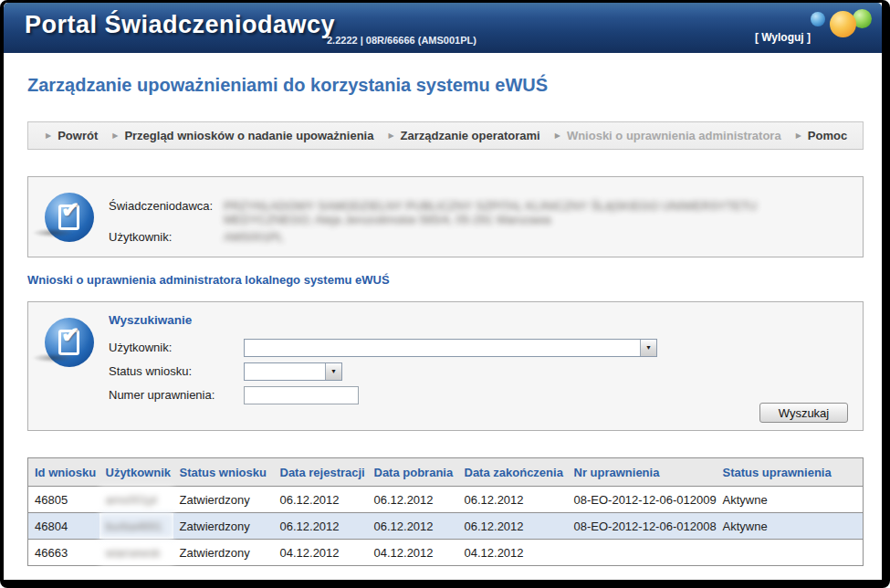 The width and height of the screenshot is (890, 588). What do you see at coordinates (445, 500) in the screenshot?
I see `table-row: 46805 ams001pl Zatwierdzony 06.12.2012 0…` at bounding box center [445, 500].